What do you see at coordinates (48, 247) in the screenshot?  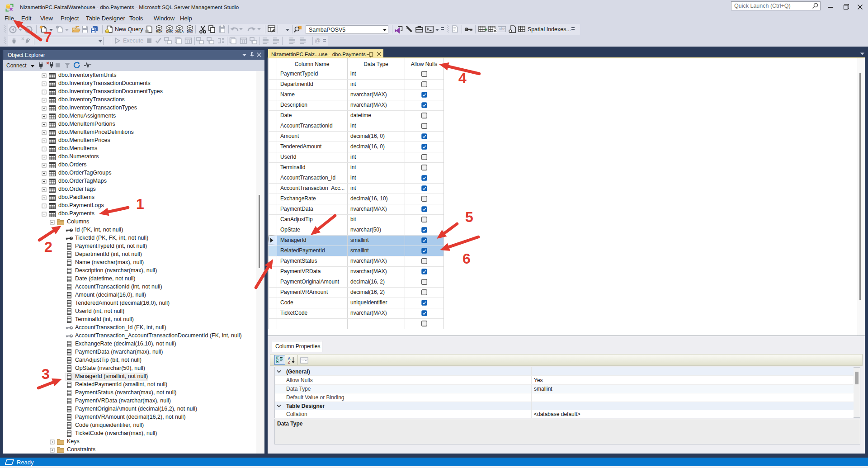 I see `svg-text: 2` at bounding box center [48, 247].